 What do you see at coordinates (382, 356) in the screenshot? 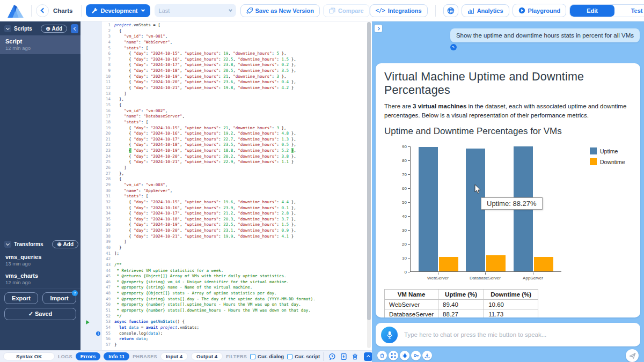
I see `clear-chat-trash-icon` at bounding box center [382, 356].